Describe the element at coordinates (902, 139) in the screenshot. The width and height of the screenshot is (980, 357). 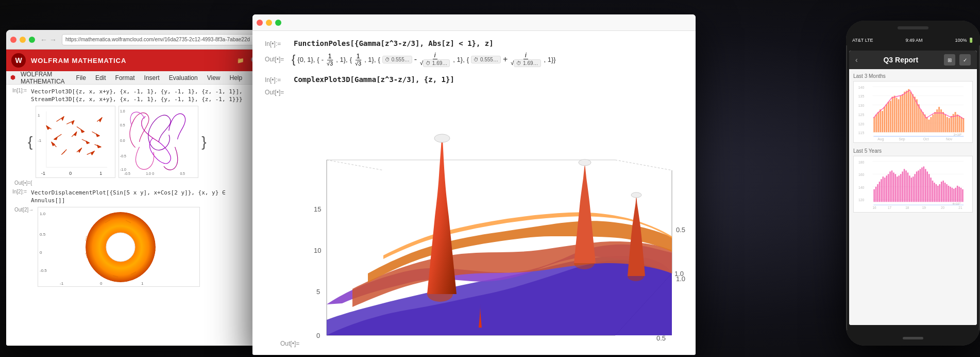
I see `svg-text: Sep` at that location.